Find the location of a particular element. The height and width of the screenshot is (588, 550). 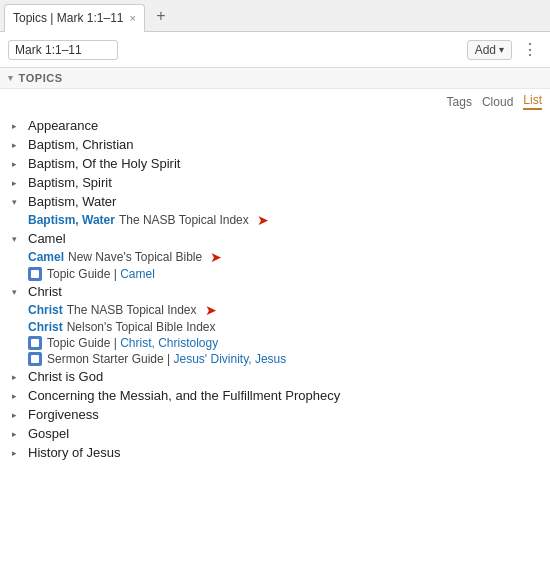

topic-name: Concerning the Messiah, and the Fulfillm… is located at coordinates (184, 396).